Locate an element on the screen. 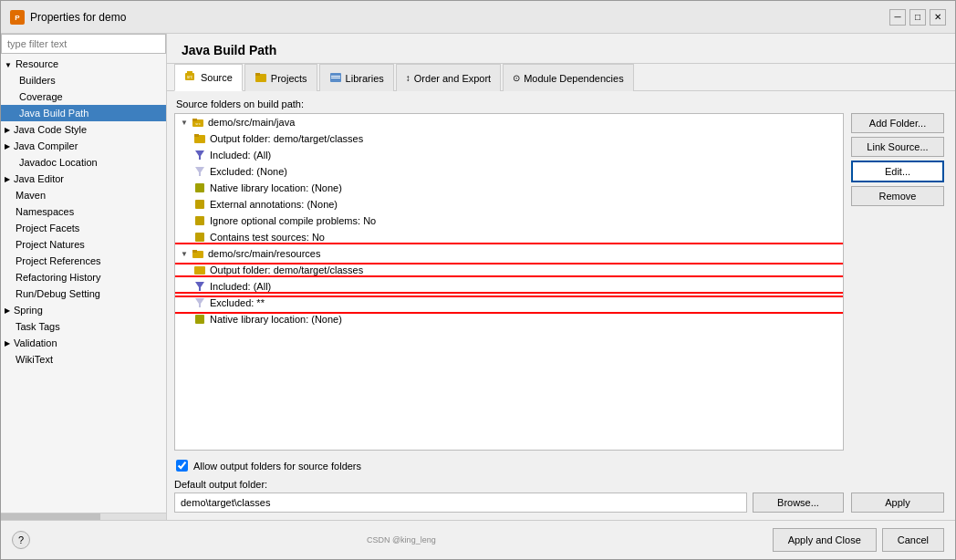 The image size is (956, 560). sidebar-item-coverage: Coverage is located at coordinates (84, 97).